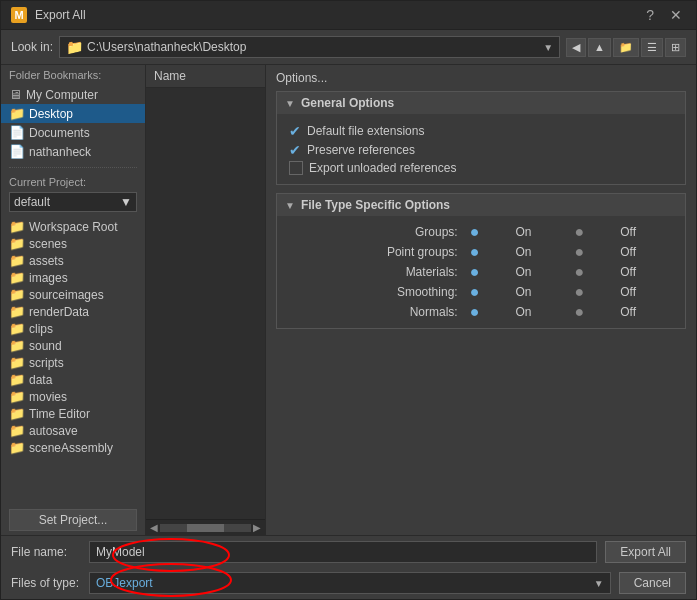 The width and height of the screenshot is (697, 600). Describe the element at coordinates (600, 48) in the screenshot. I see `nav-up-button: ▲` at that location.